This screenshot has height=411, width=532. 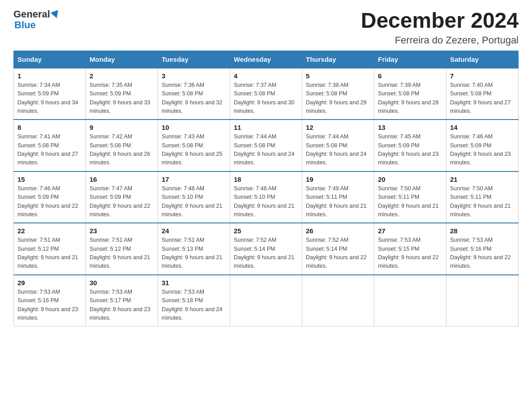 What do you see at coordinates (266, 146) in the screenshot?
I see `calendar-cell: 11 Sunrise: 7:44 AMSunset: 5:08 PMDaylig…` at bounding box center [266, 146].